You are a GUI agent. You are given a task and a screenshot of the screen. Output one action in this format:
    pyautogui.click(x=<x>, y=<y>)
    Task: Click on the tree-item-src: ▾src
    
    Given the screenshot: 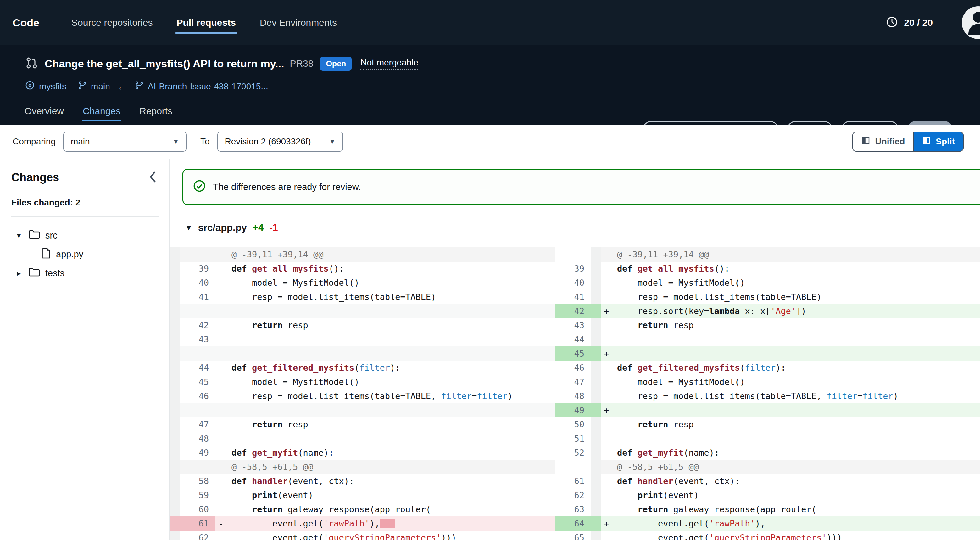 What is the action you would take?
    pyautogui.click(x=91, y=235)
    